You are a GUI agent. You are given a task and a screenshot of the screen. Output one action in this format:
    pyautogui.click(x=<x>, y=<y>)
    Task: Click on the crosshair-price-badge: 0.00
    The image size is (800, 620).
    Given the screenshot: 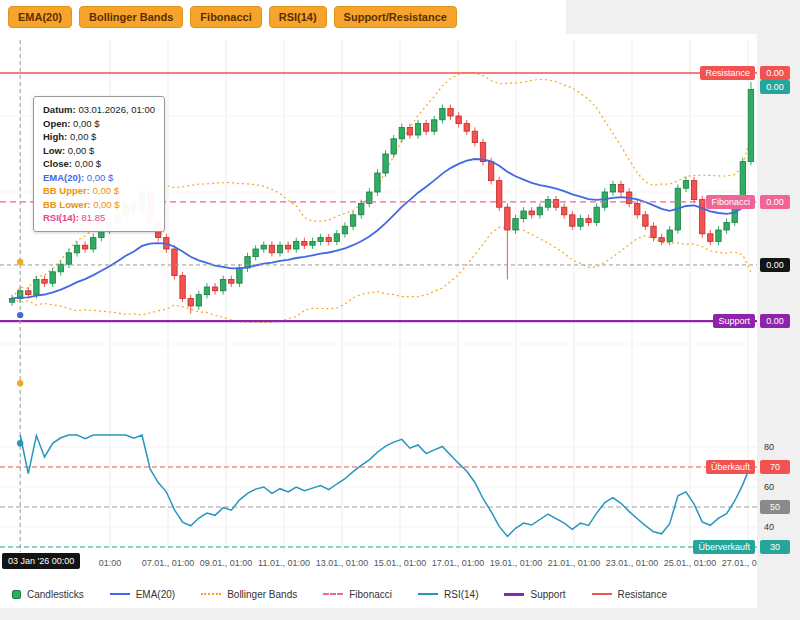 What is the action you would take?
    pyautogui.click(x=775, y=265)
    